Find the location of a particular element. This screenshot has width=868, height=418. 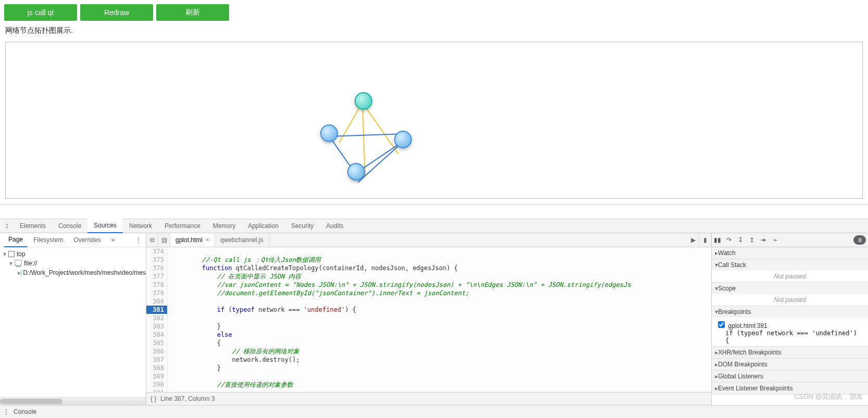

console-drawer: ⋮ Console is located at coordinates (434, 411).